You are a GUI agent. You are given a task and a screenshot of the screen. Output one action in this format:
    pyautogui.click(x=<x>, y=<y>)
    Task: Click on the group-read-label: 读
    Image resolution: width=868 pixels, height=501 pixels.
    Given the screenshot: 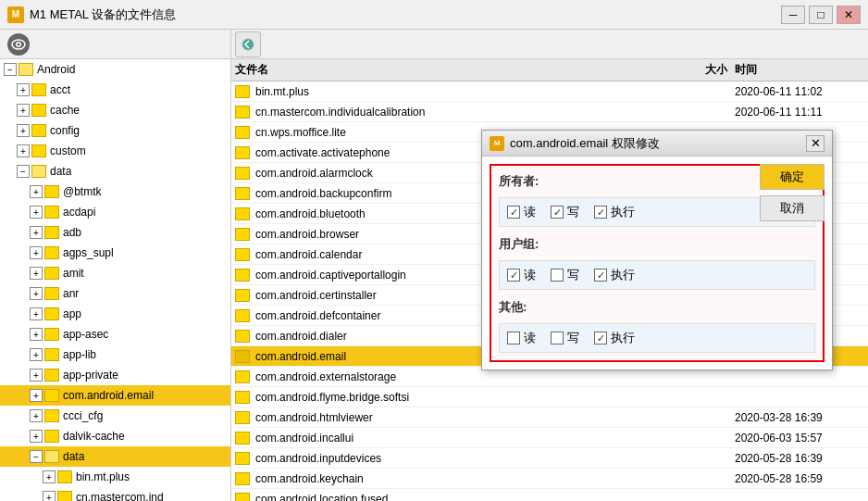 What is the action you would take?
    pyautogui.click(x=529, y=275)
    